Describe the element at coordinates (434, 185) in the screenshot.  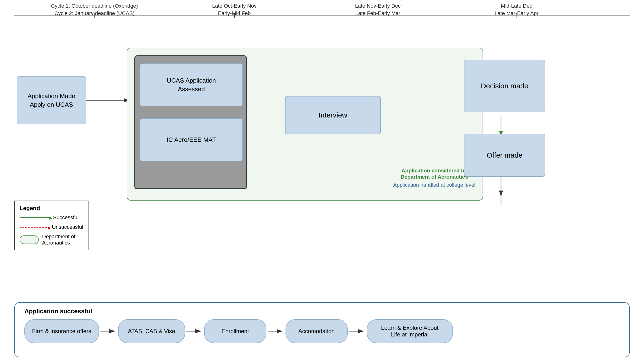
I see `college-level-text: Application handled at college level` at that location.